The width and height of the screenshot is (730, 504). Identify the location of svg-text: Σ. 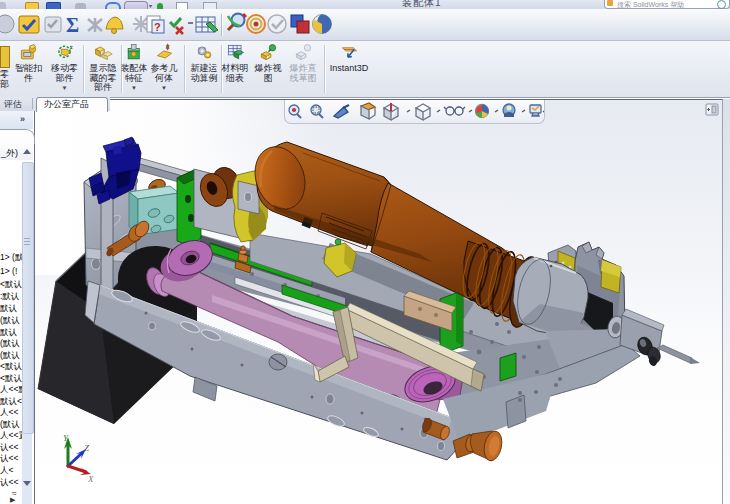
(72, 25).